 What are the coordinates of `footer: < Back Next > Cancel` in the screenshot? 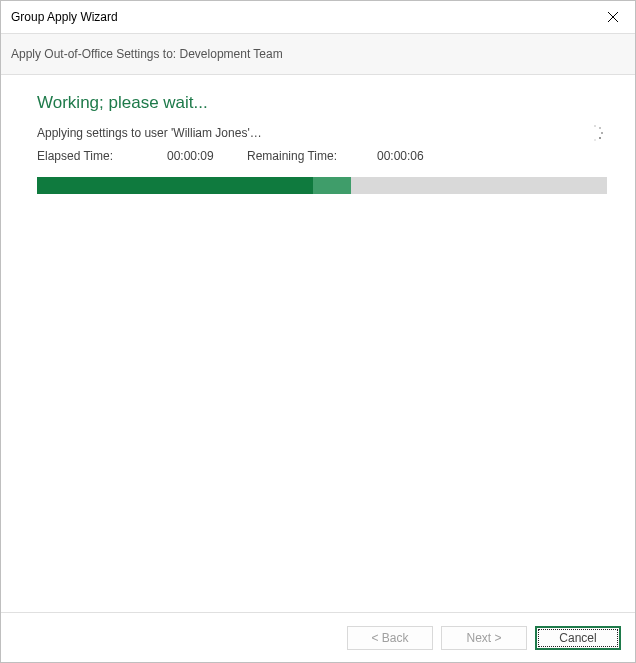 It's located at (318, 637).